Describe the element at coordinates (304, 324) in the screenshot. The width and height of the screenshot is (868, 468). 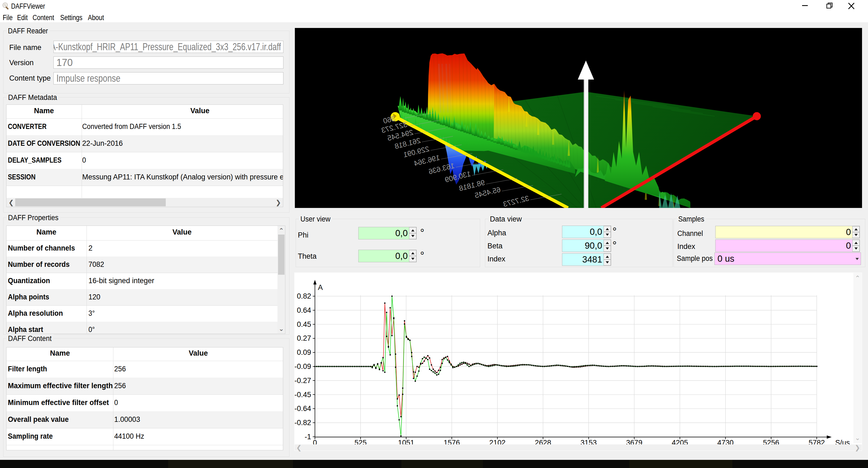
I see `svg-text: 0.45` at that location.